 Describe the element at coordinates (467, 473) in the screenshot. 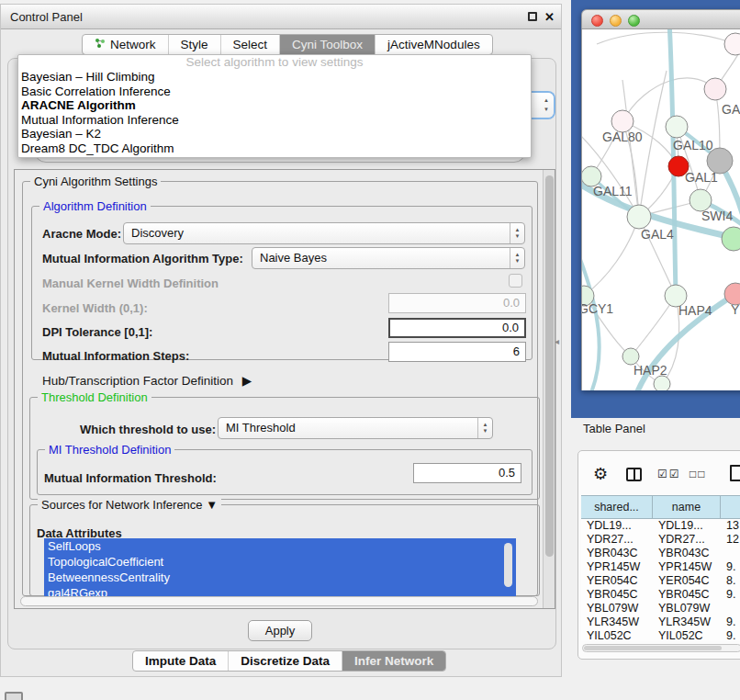

I see `mi-threshold-field: 0.5` at that location.